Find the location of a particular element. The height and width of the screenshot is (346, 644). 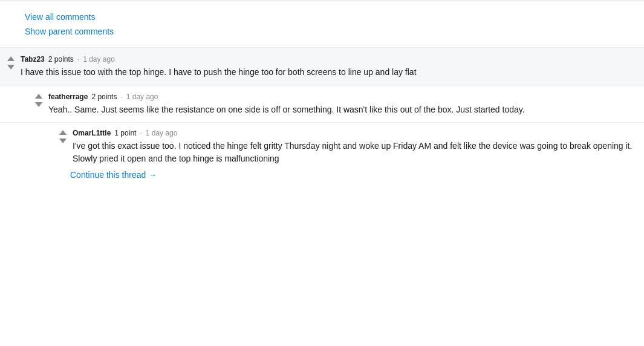

continue-thread-label: Continue this thread is located at coordinates (108, 175).